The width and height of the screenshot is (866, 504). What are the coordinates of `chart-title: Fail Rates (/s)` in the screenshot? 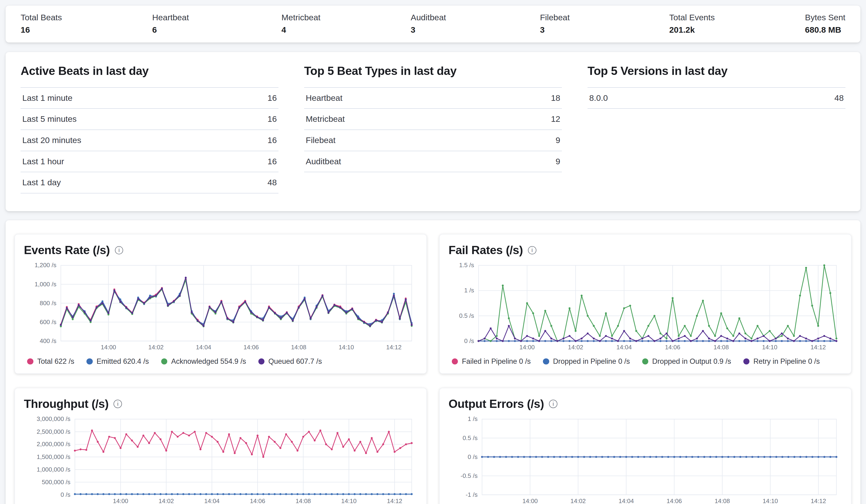 It's located at (486, 250).